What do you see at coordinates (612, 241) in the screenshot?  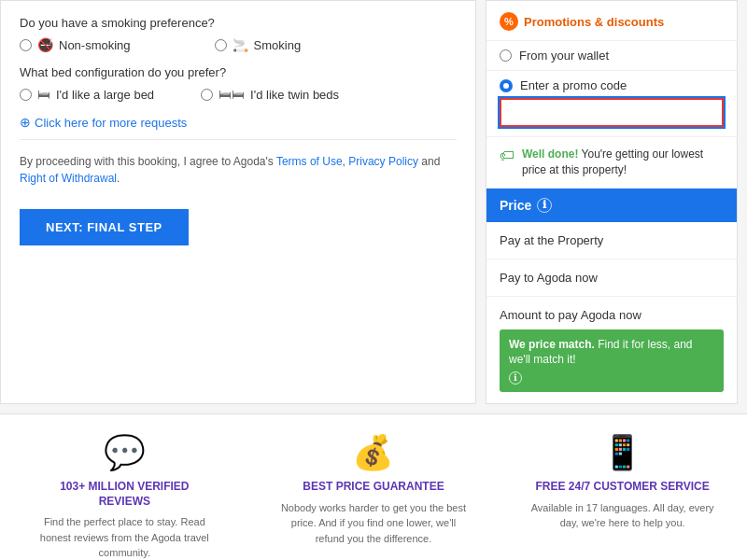 I see `pay-at-property-row: Pay at the Property` at bounding box center [612, 241].